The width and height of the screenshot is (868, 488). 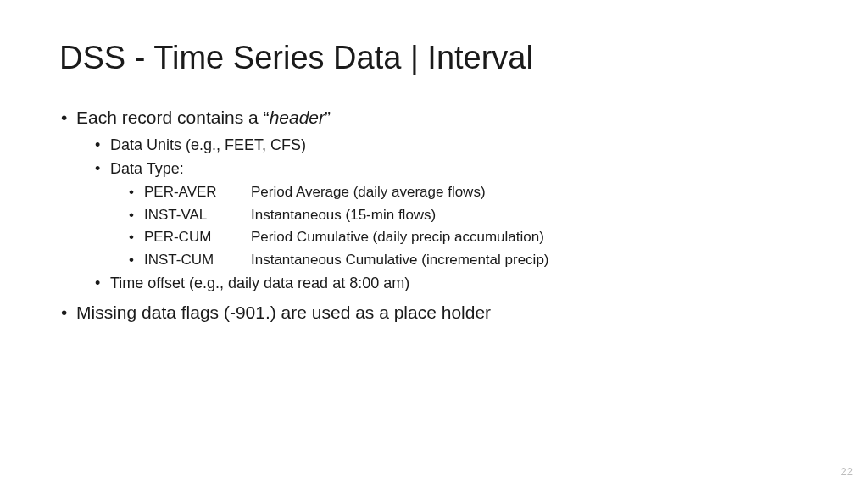 I want to click on type-row: PER-AVER Period Average (daily average f…, so click(x=468, y=192).